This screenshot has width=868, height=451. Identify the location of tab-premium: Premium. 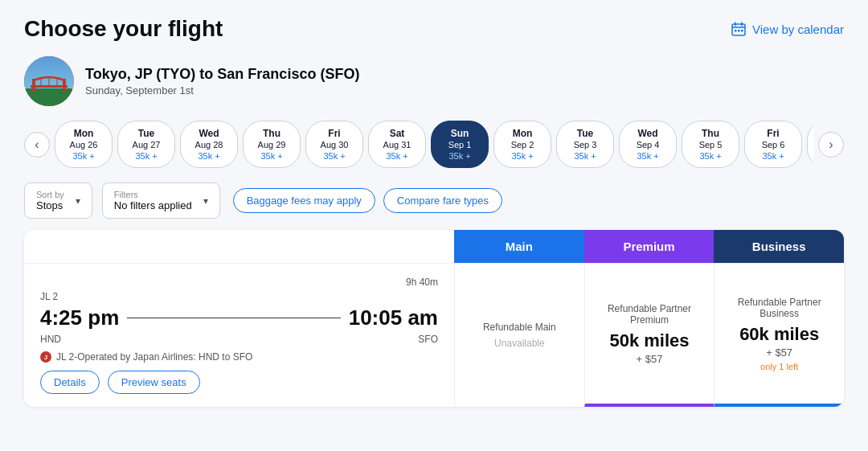
(649, 246).